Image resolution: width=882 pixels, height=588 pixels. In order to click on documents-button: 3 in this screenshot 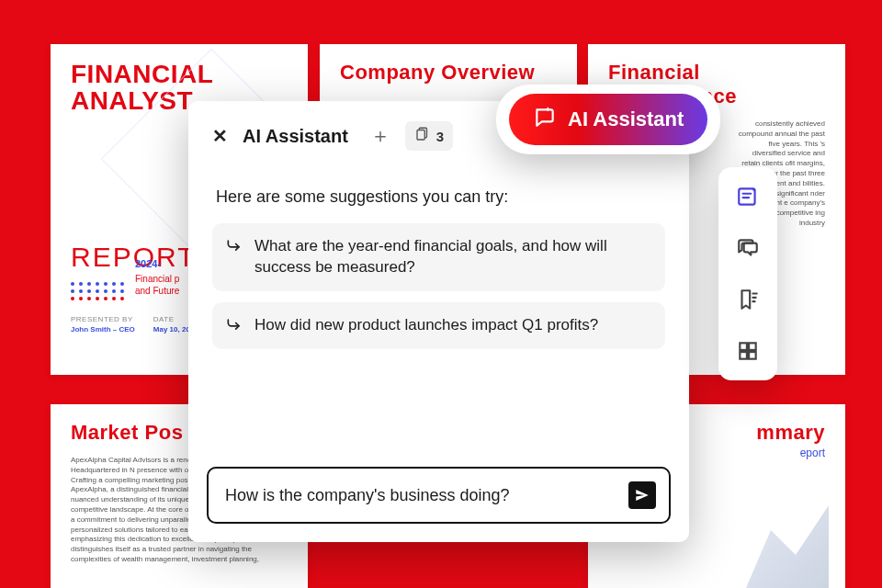, I will do `click(429, 136)`.